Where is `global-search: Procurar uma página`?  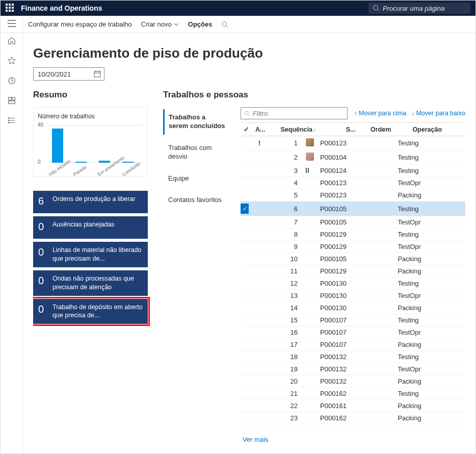
global-search: Procurar uma página is located at coordinates (419, 8).